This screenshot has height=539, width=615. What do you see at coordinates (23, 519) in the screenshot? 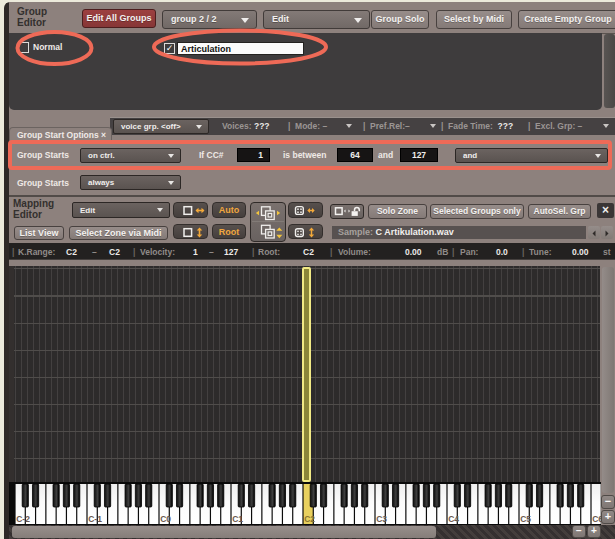
I see `svg-text: C-2` at bounding box center [23, 519].